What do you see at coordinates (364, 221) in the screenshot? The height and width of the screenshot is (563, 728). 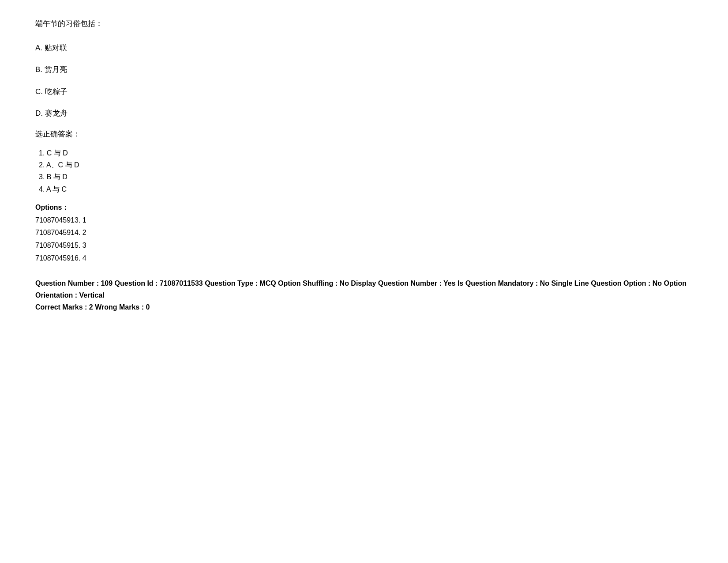 I see `option-id-1: 71087045913. 1` at bounding box center [364, 221].